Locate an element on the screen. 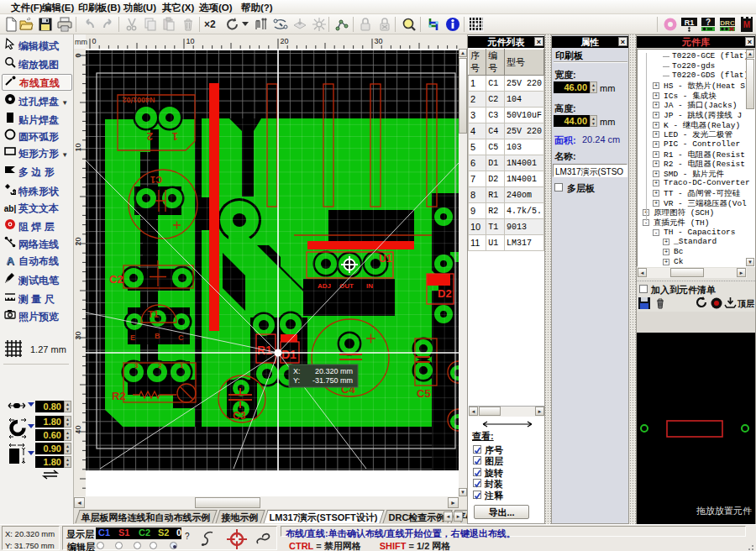 The width and height of the screenshot is (756, 551). svg-text: E is located at coordinates (133, 338).